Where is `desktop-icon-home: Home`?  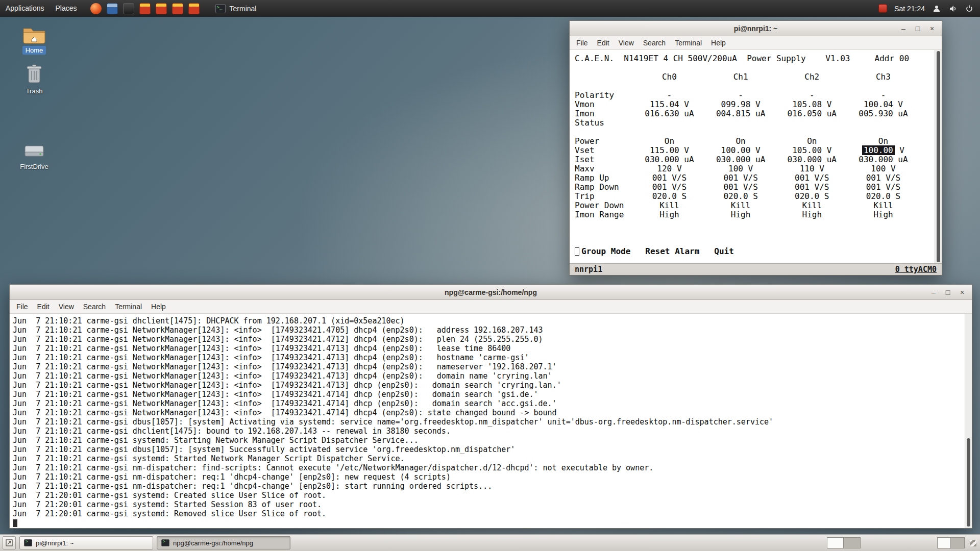
desktop-icon-home: Home is located at coordinates (34, 40).